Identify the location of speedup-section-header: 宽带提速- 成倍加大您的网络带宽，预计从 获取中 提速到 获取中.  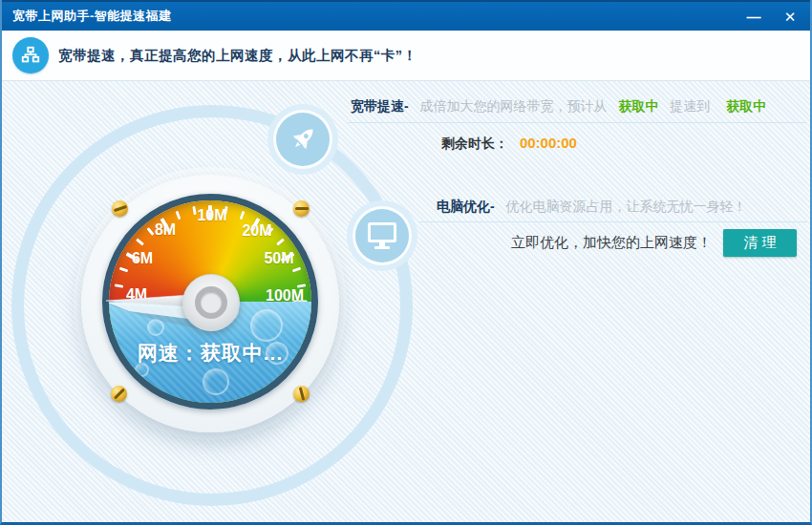
(558, 107).